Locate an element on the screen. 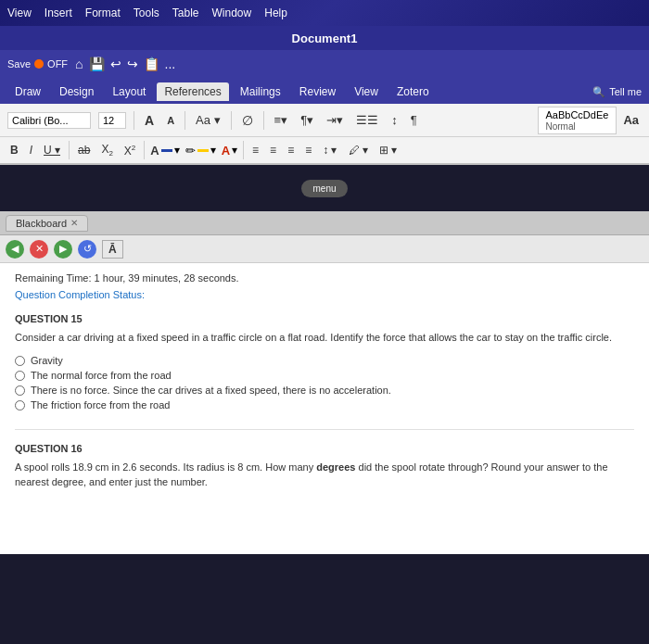  blackboard-tab: Blackboard ✕ is located at coordinates (46, 223).